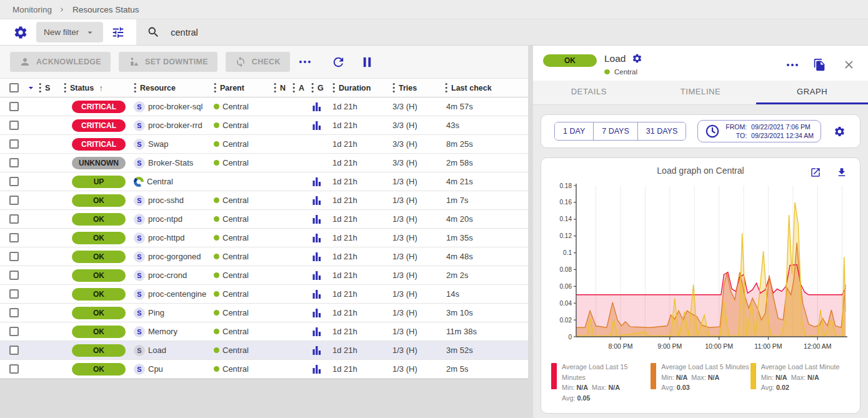 Image resolution: width=868 pixels, height=418 pixels. What do you see at coordinates (264, 144) in the screenshot?
I see `table-row: CRITICALSSwapCentral1d 21h3/3 (H)8m 25s` at bounding box center [264, 144].